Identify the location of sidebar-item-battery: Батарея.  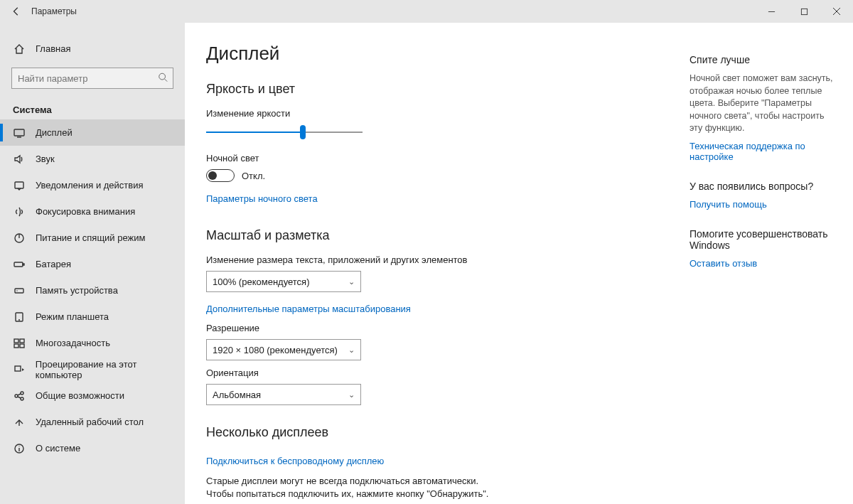
(92, 264).